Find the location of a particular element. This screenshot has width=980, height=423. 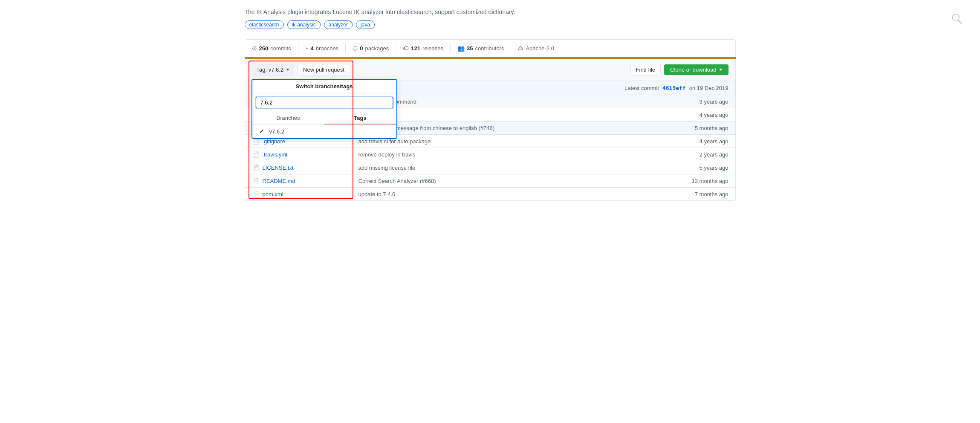

branches-count: 4 is located at coordinates (312, 49).